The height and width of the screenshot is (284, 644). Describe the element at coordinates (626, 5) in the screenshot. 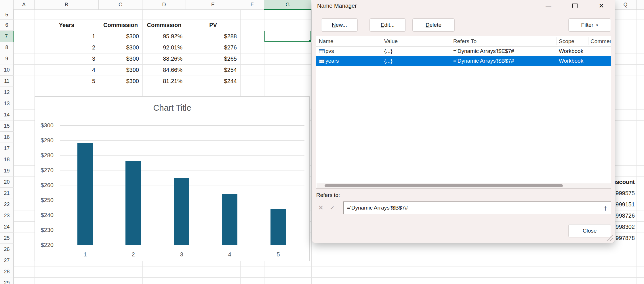

I see `column-header-Q: Q` at that location.